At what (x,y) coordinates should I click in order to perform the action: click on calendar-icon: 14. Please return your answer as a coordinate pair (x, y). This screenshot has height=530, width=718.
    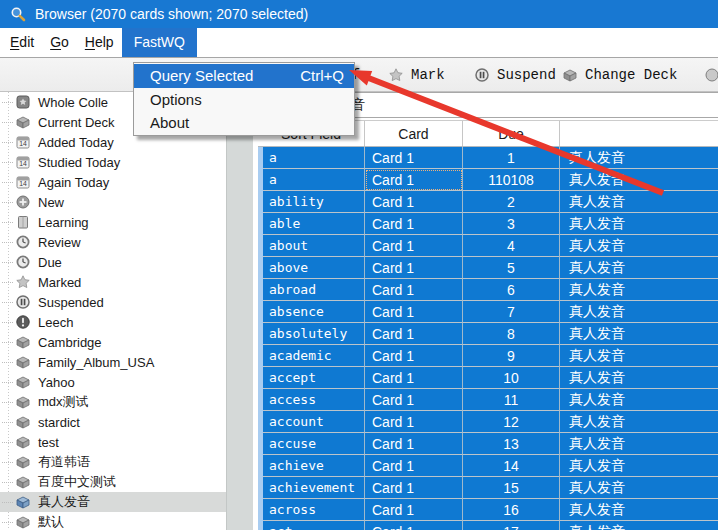
    Looking at the image, I should click on (23, 142).